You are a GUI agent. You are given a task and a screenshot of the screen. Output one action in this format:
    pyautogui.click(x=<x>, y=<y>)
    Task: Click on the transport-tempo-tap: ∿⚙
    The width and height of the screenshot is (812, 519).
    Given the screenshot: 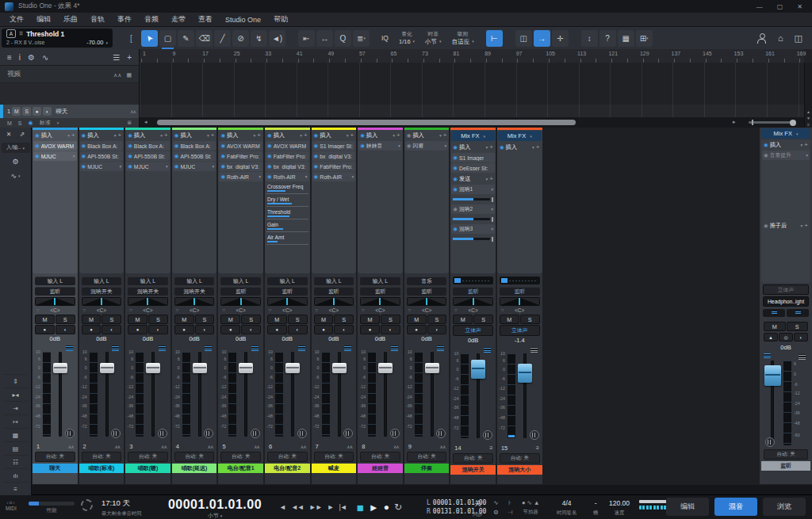 What is the action you would take?
    pyautogui.click(x=496, y=507)
    